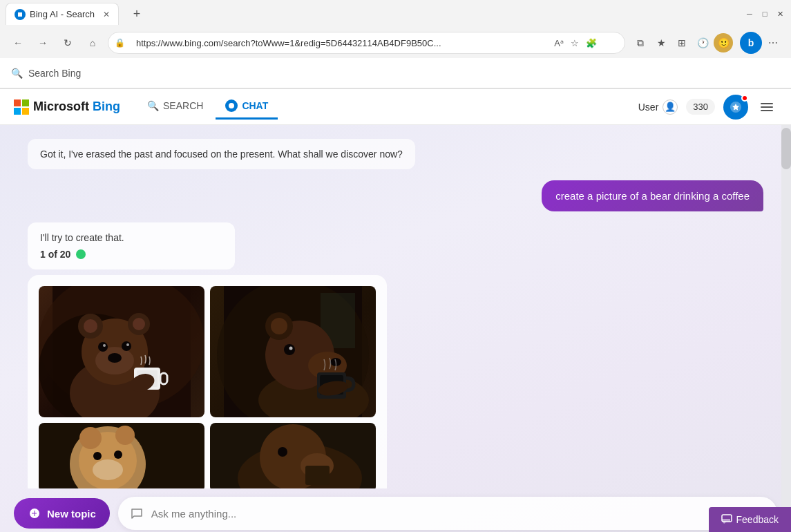  Describe the element at coordinates (62, 14) in the screenshot. I see `browser-tab: Bing AI - Search ✕` at that location.